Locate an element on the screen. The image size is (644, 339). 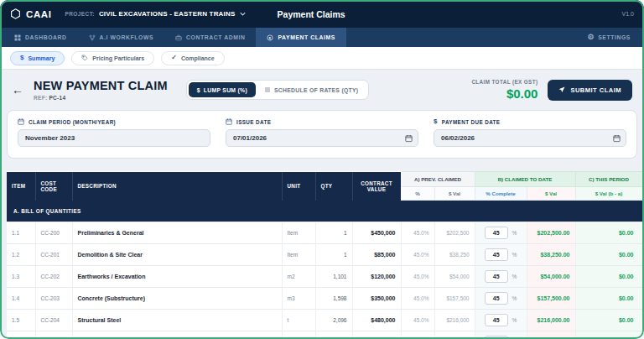
cell-cost-code: CC-201 is located at coordinates (54, 255).